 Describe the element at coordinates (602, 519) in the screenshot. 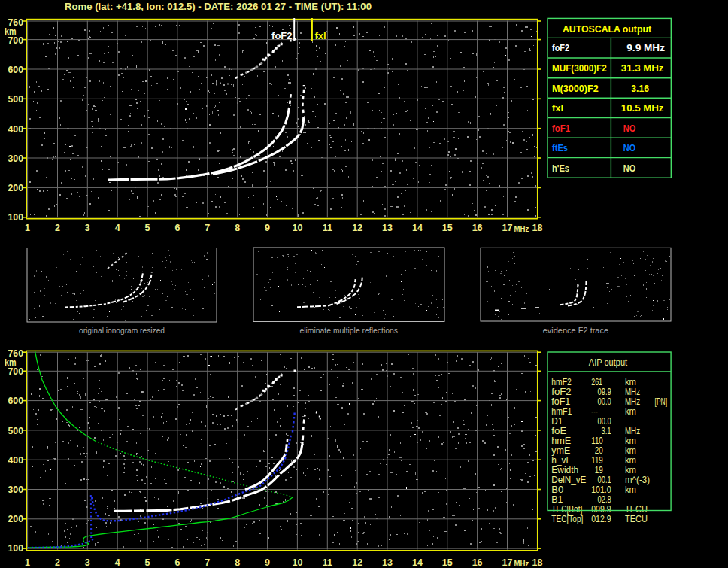

I see `svg-text: 012.9` at that location.